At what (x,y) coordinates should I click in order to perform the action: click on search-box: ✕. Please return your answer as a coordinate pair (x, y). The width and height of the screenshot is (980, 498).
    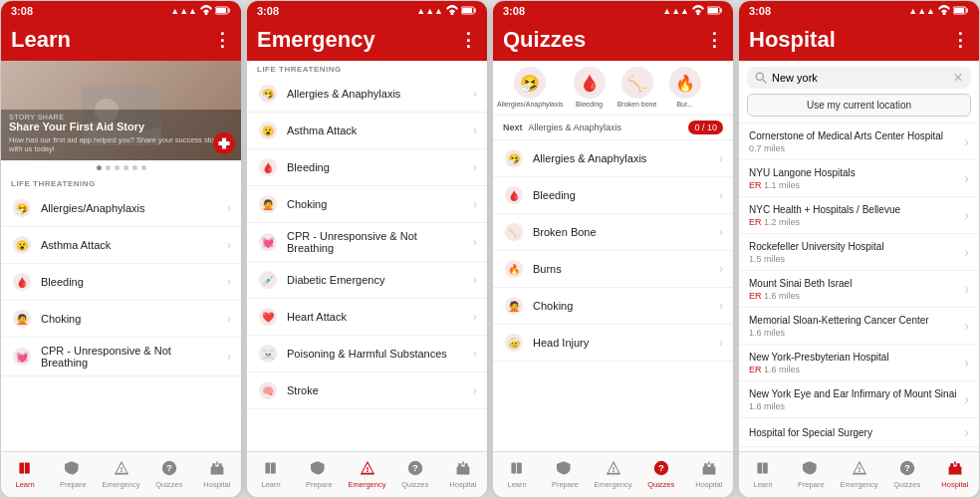
    Looking at the image, I should click on (858, 78).